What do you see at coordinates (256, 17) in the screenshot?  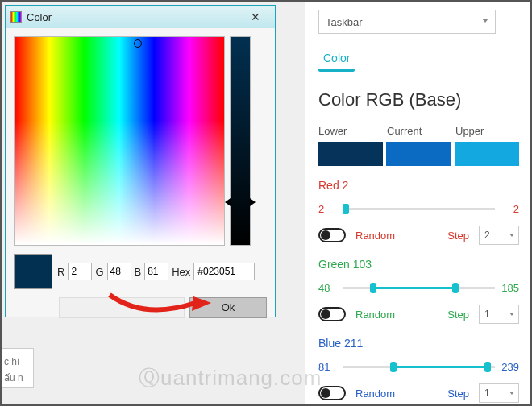 I see `close-button: ✕` at bounding box center [256, 17].